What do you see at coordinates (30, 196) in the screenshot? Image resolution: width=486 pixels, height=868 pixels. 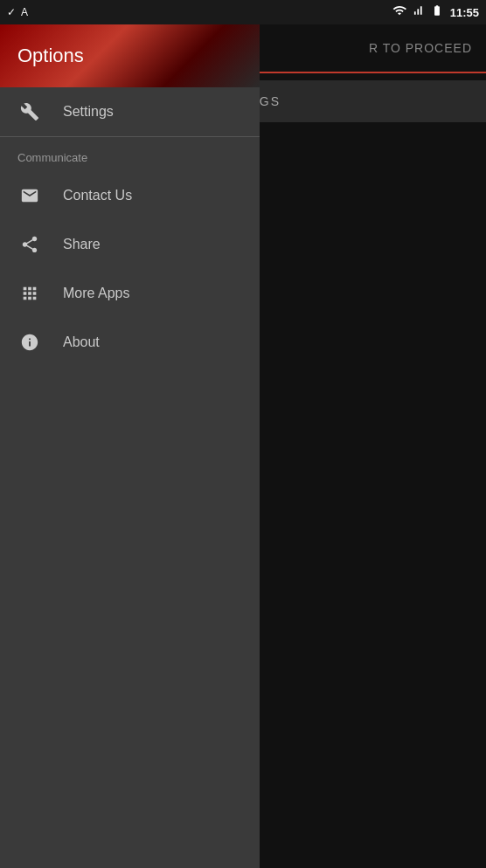 I see `envelope-icon` at bounding box center [30, 196].